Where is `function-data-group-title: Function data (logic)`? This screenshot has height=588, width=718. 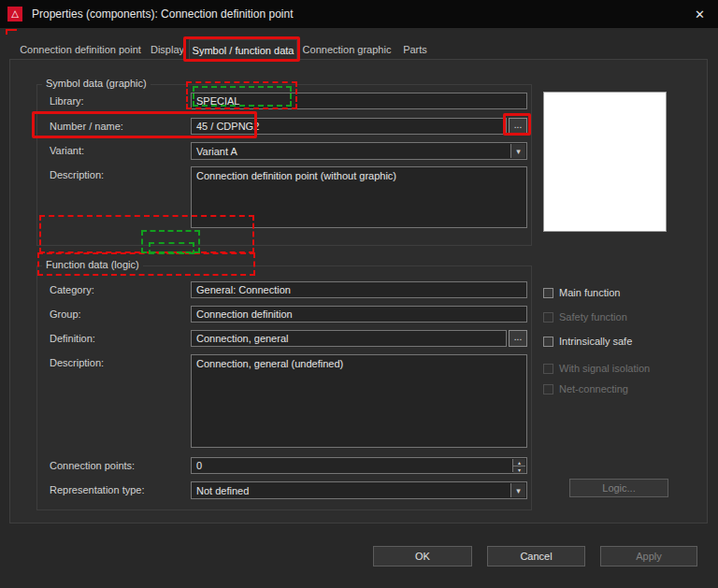
function-data-group-title: Function data (logic) is located at coordinates (93, 265).